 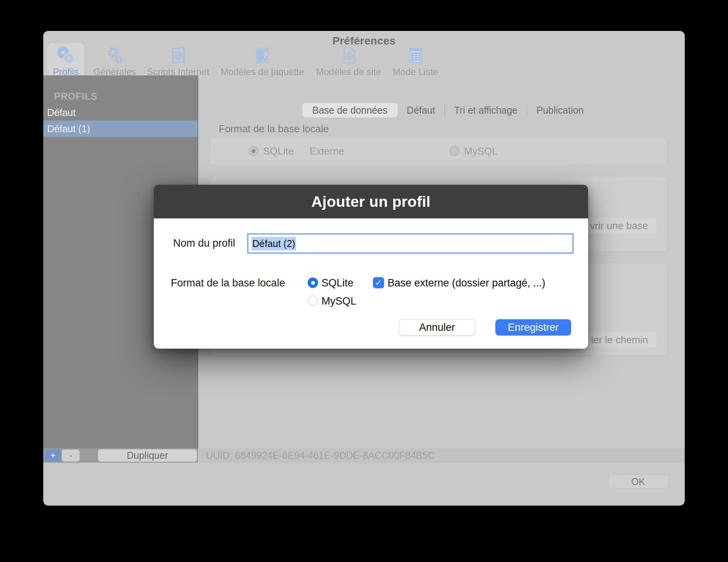 I want to click on toolbar-item-generales: Générales, so click(x=115, y=61).